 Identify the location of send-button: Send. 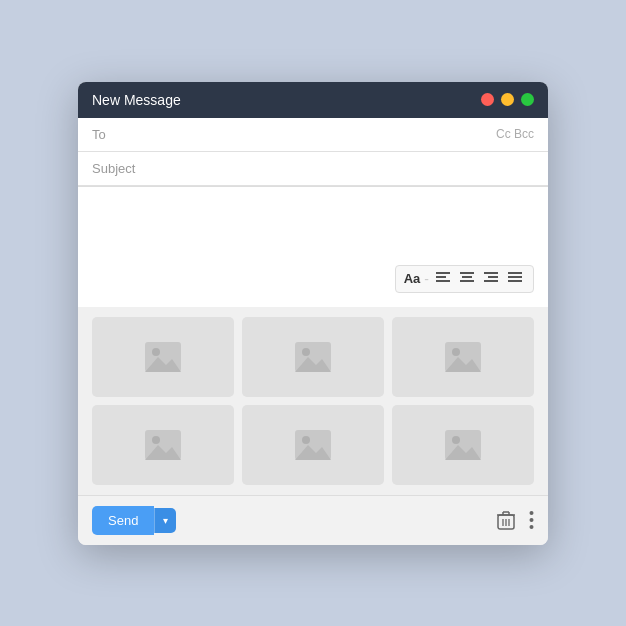
(123, 520).